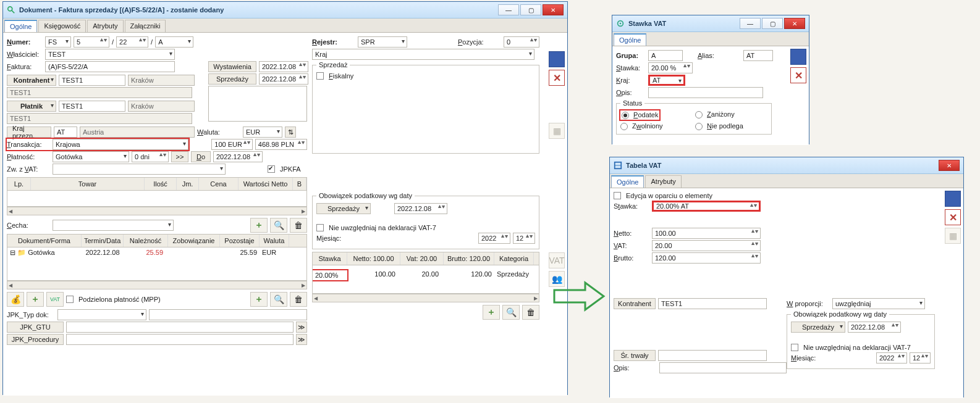 This screenshot has height=403, width=980. What do you see at coordinates (320, 76) in the screenshot?
I see `chk-fiskalny` at bounding box center [320, 76].